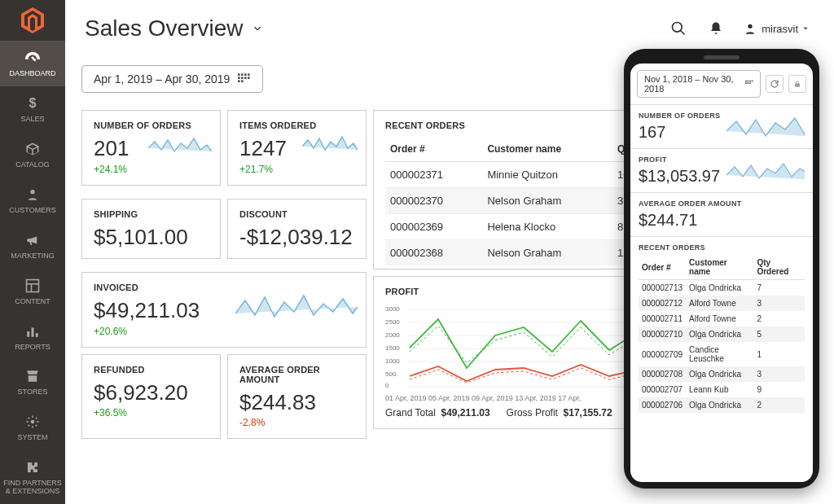 The image size is (834, 504). I want to click on metric-title: ITEMS ORDERED, so click(296, 125).